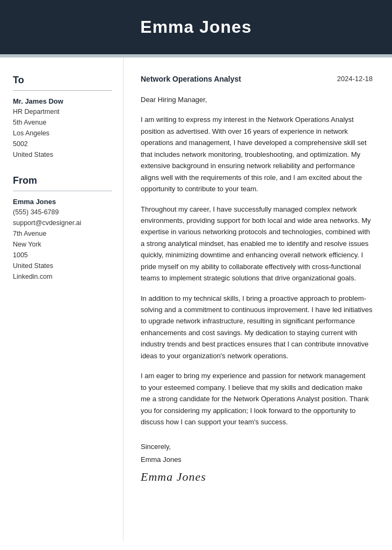 This screenshot has height=550, width=392. Describe the element at coordinates (196, 27) in the screenshot. I see `header-name: Emma Jones` at that location.